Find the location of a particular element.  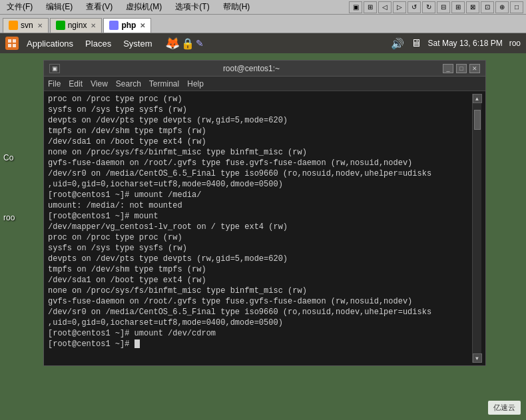

terminal-menu-file: File is located at coordinates (55, 84).